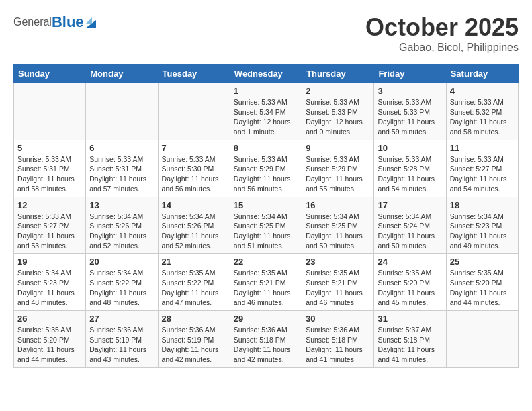 The width and height of the screenshot is (532, 411). I want to click on calendar-cell: 26Sunrise: 5:35 AM Sunset: 5:20 PM Dayli…, so click(50, 340).